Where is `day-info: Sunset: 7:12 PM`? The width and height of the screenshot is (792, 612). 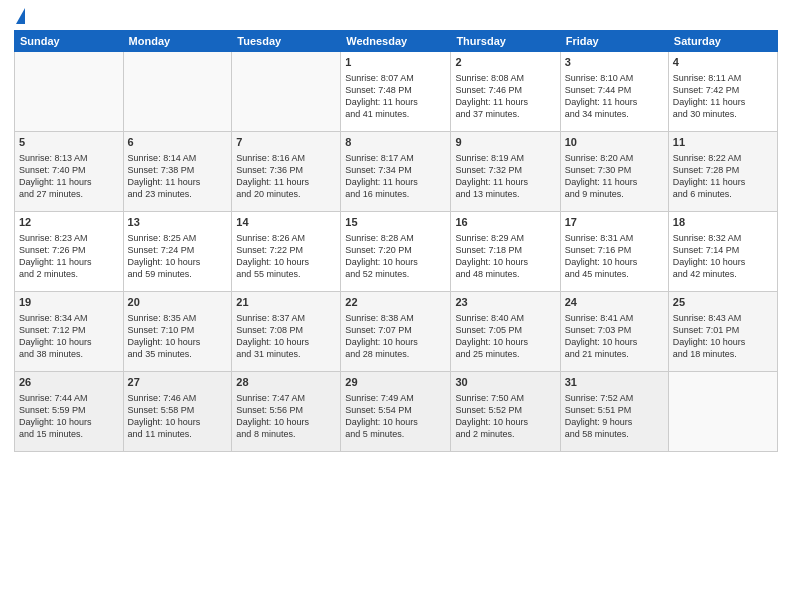
day-info: Sunset: 7:12 PM is located at coordinates (69, 330).